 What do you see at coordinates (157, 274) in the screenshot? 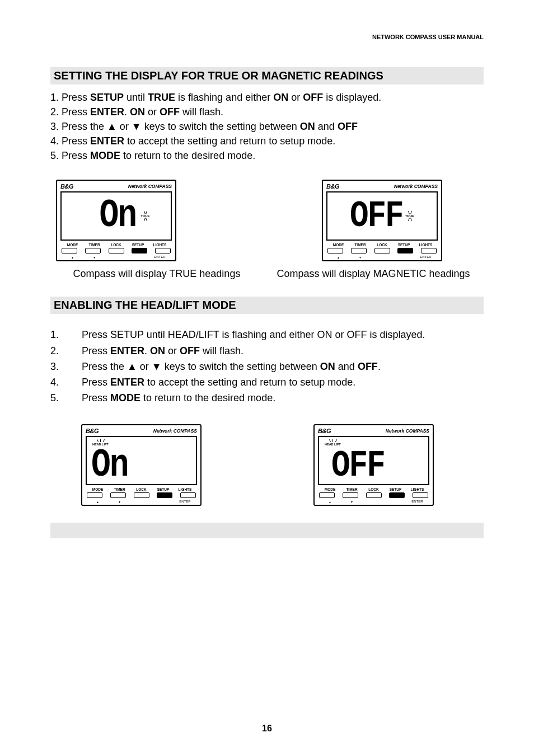
I see `caption-true: Compass will display TRUE headings` at bounding box center [157, 274].